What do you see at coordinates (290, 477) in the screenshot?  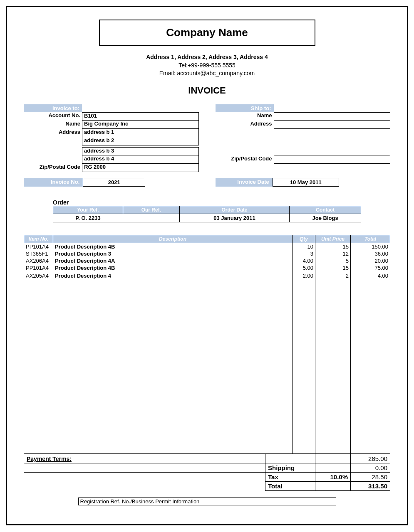 I see `tax-label: Tax` at bounding box center [290, 477].